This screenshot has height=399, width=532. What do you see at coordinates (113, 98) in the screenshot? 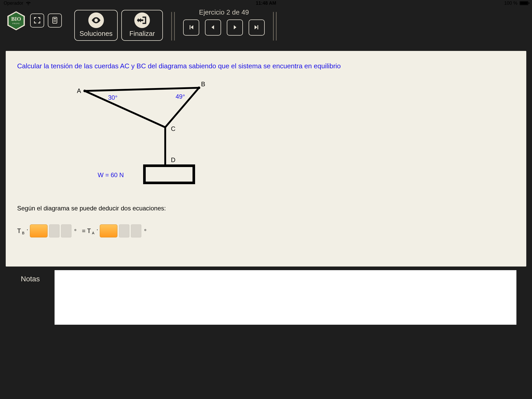
I see `angle-a-label: 30°` at bounding box center [113, 98].